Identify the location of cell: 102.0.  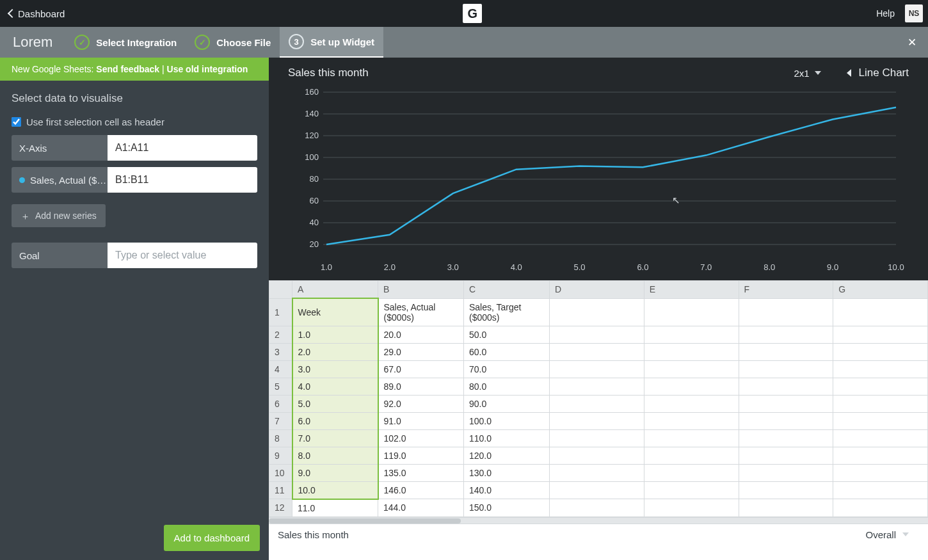
(421, 438).